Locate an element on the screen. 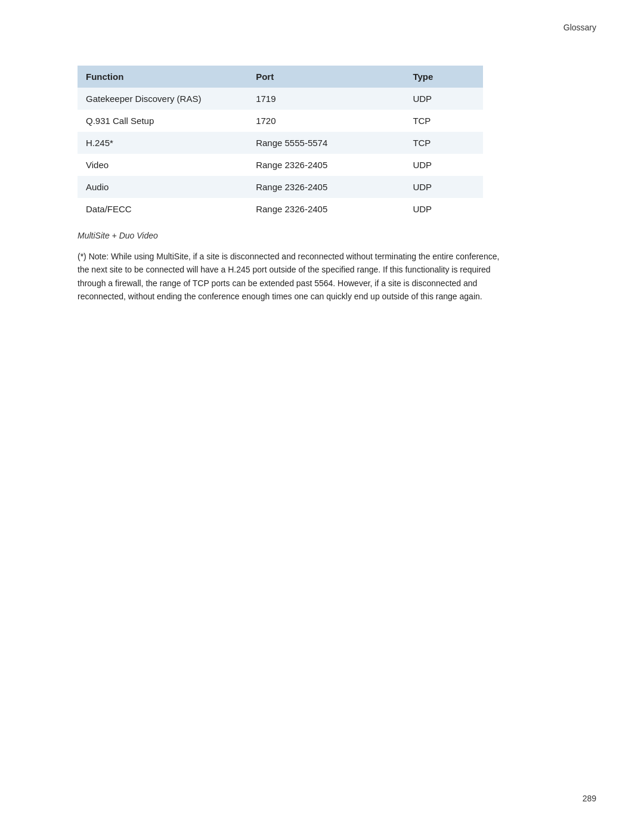 This screenshot has height=833, width=644. page-header: Glossary is located at coordinates (580, 27).